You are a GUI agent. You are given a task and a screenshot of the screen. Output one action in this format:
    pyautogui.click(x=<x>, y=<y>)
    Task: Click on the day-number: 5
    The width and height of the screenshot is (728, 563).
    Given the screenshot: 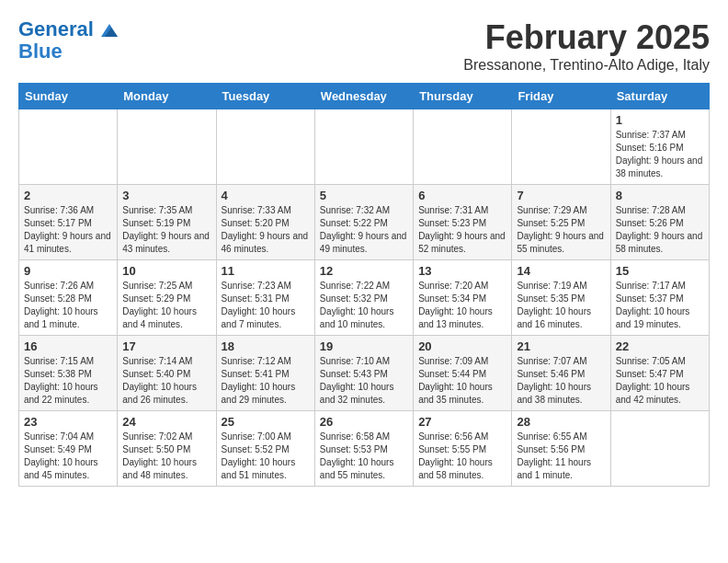 What is the action you would take?
    pyautogui.click(x=364, y=195)
    